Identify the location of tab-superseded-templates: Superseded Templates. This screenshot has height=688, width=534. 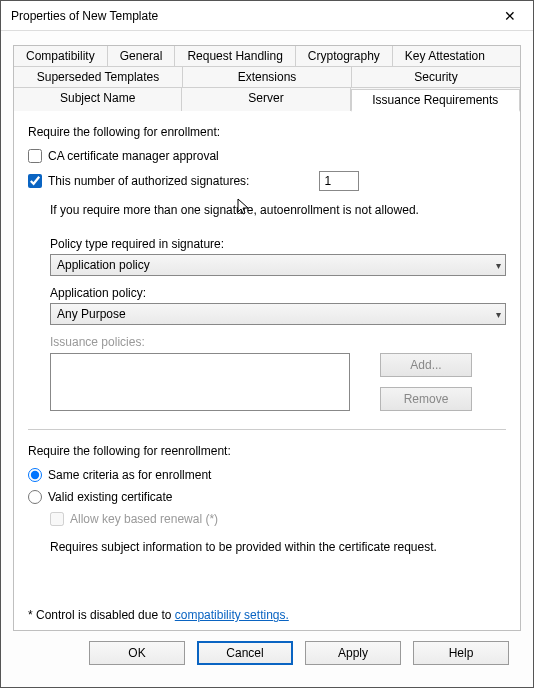
(98, 77).